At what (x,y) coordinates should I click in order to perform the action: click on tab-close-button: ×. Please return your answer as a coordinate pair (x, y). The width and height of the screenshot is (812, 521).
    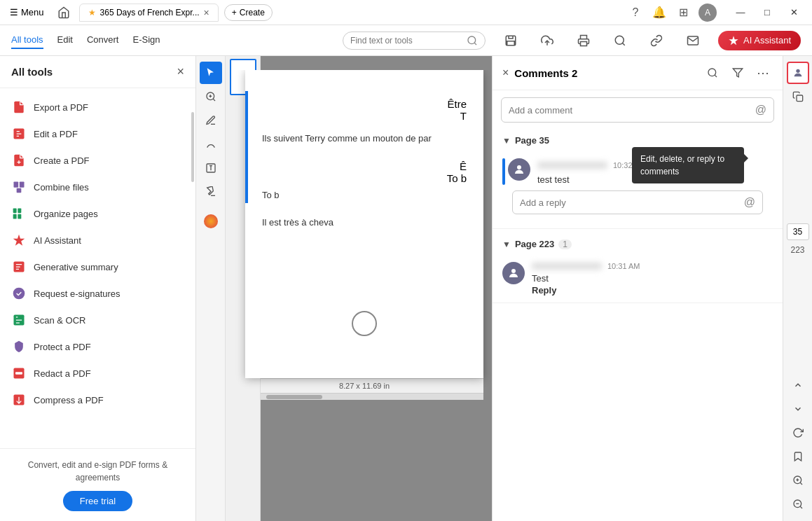
    Looking at the image, I should click on (207, 13).